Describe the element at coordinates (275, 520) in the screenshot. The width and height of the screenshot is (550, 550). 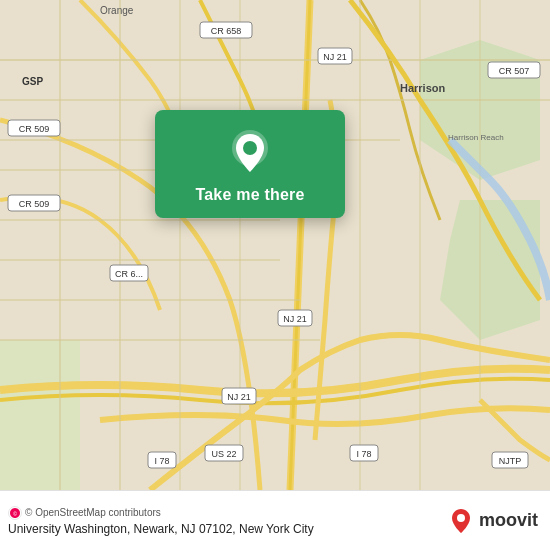
I see `footer-bar: © © OpenStreetMap contributors Universit…` at that location.